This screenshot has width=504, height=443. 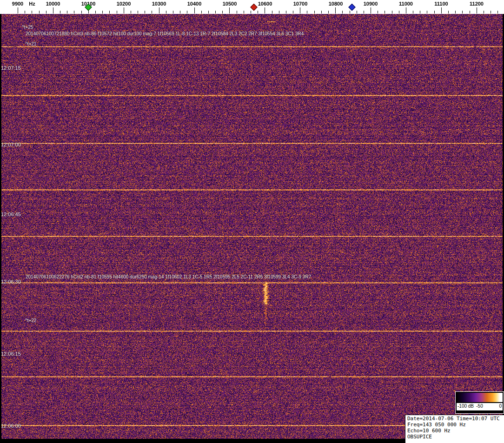 I want to click on ruler-label: 10200, so click(x=124, y=4).